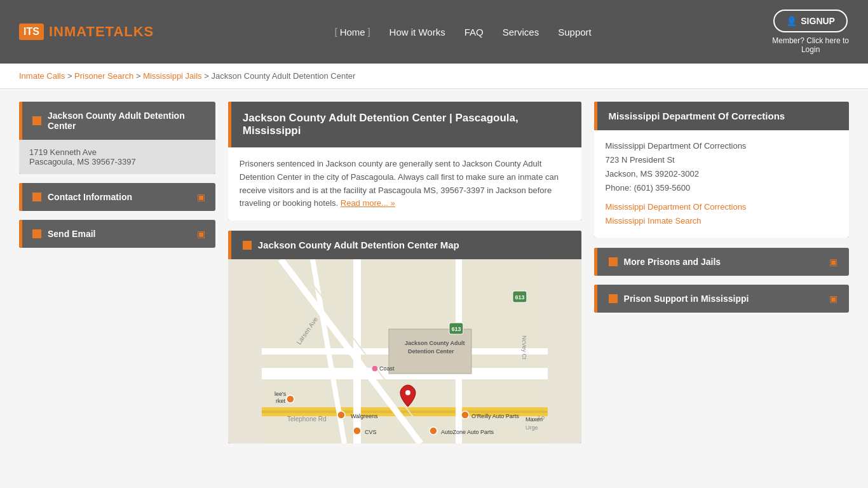 This screenshot has height=488, width=868. What do you see at coordinates (368, 203) in the screenshot?
I see `read-more-link: Read more... »` at bounding box center [368, 203].